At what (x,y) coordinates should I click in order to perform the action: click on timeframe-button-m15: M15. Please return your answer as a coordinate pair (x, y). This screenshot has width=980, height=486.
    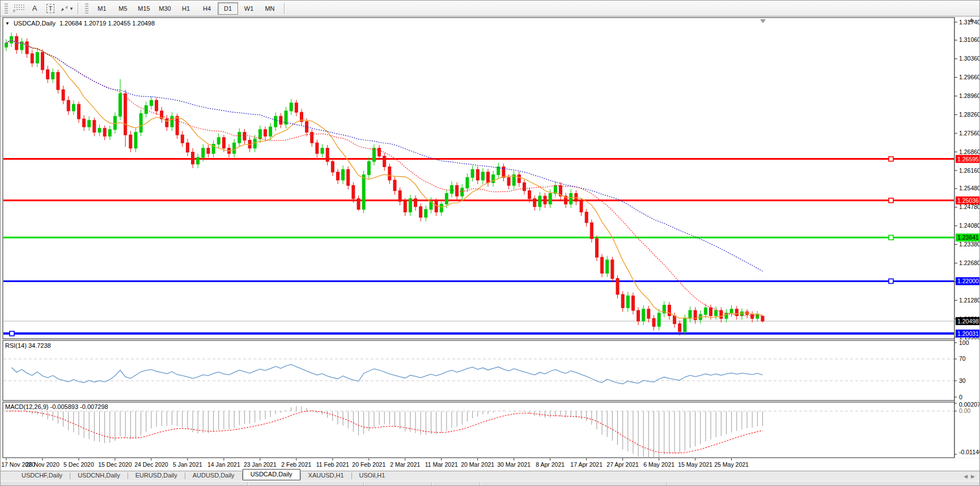
    Looking at the image, I should click on (144, 8).